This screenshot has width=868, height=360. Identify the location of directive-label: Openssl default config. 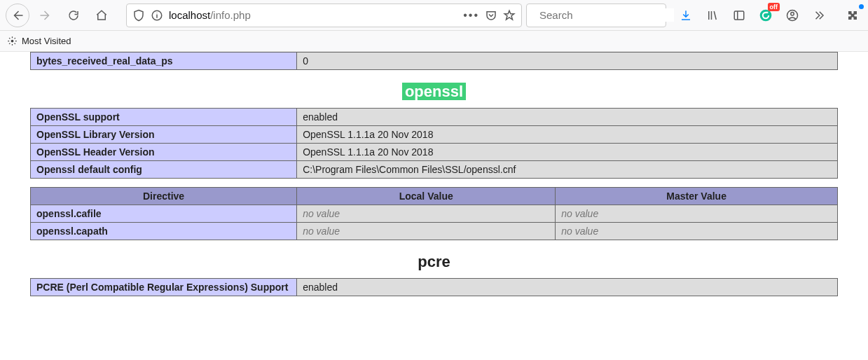
(164, 169).